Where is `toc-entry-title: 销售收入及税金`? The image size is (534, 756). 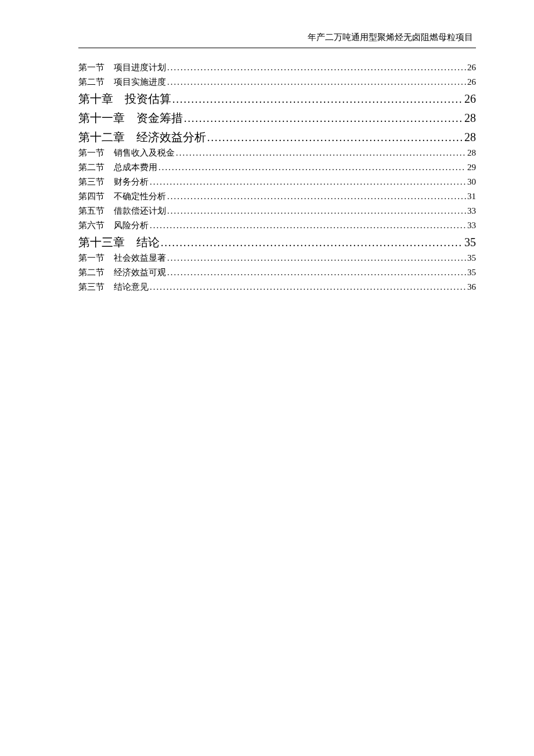 toc-entry-title: 销售收入及税金 is located at coordinates (144, 153).